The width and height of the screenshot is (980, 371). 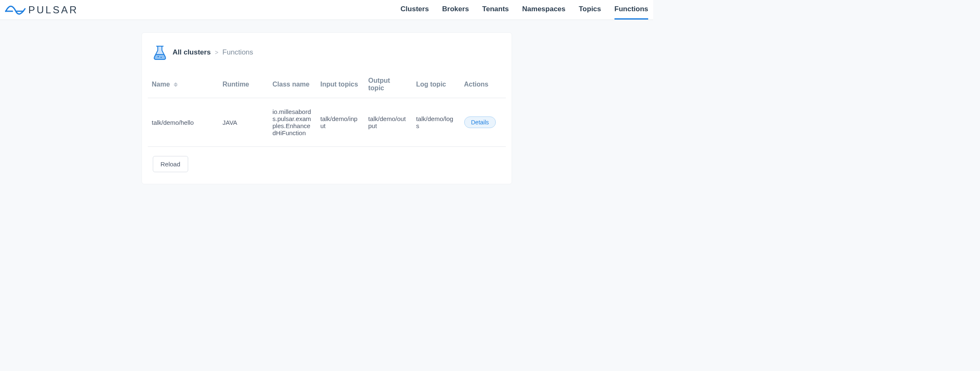 I want to click on breadcrumb: All clusters > Functions, so click(x=327, y=55).